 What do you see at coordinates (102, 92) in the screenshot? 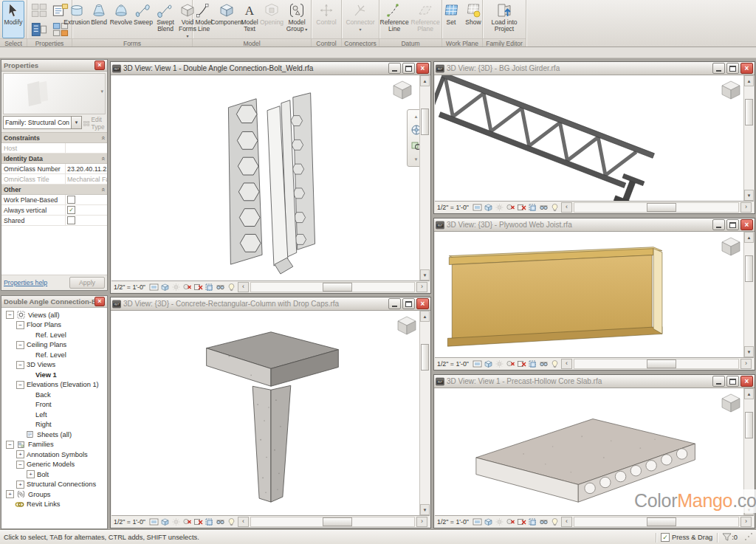
I see `preview-expand-icon: ▾` at bounding box center [102, 92].